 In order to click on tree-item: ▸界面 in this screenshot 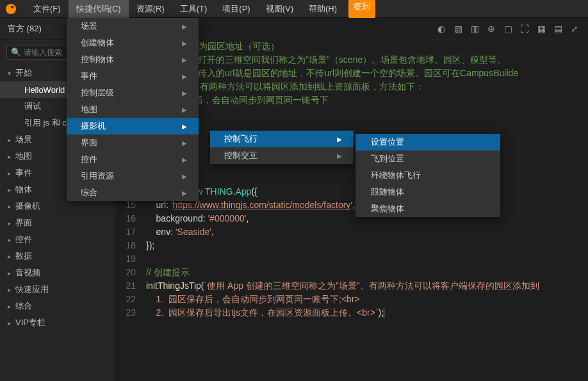, I will do `click(58, 223)`.